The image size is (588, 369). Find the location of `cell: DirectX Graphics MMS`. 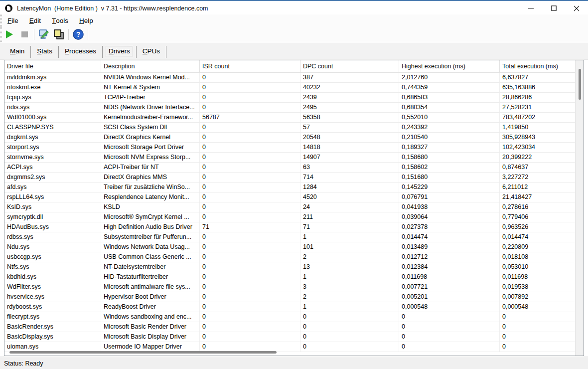

cell: DirectX Graphics MMS is located at coordinates (150, 178).